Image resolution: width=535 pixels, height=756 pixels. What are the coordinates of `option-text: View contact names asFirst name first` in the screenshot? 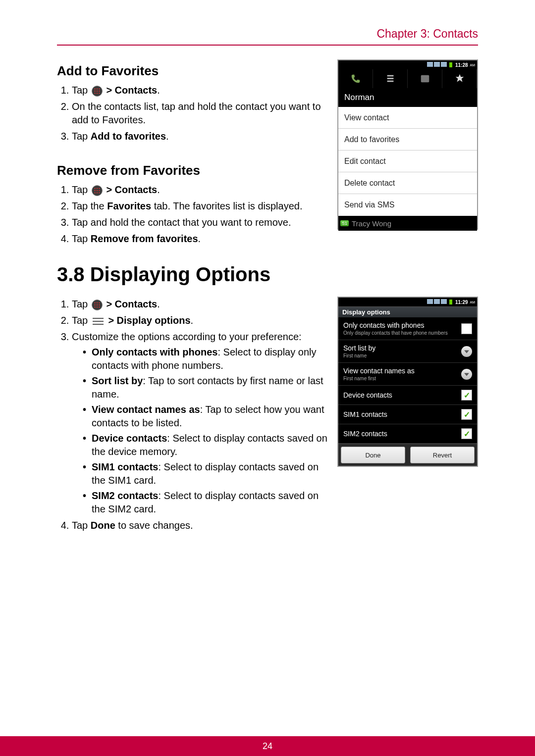 It's located at (402, 374).